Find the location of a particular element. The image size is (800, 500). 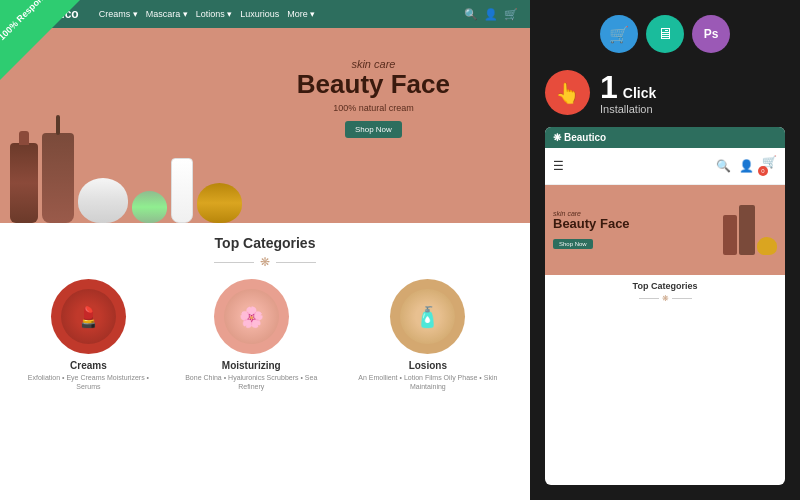

creams-desc: Exfoliation • Eye Creams Moisturizers • … is located at coordinates (88, 382).